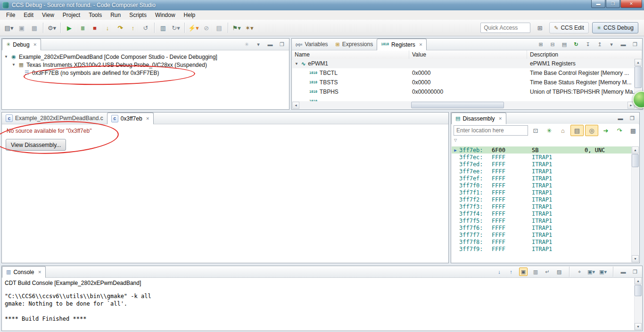  I want to click on window-titlebar: CCS Debug - Source not found. - Code Com…, so click(322, 5).